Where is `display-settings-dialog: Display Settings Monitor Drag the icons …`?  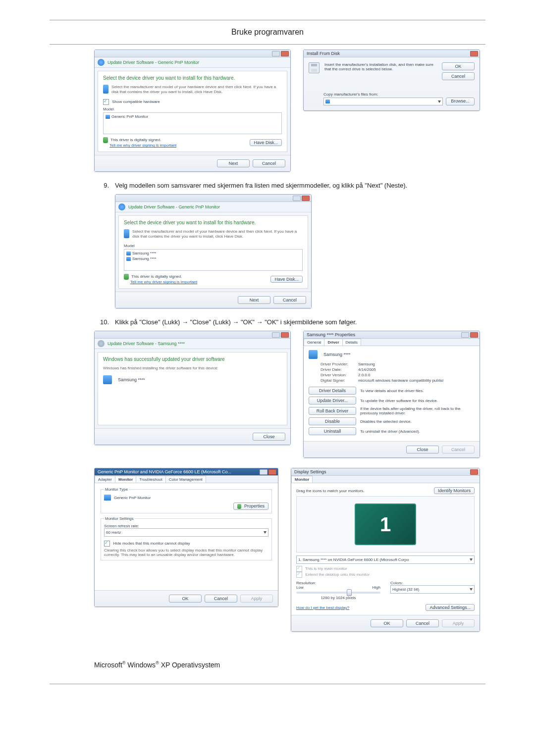 display-settings-dialog: Display Settings Monitor Drag the icons … is located at coordinates (385, 550).